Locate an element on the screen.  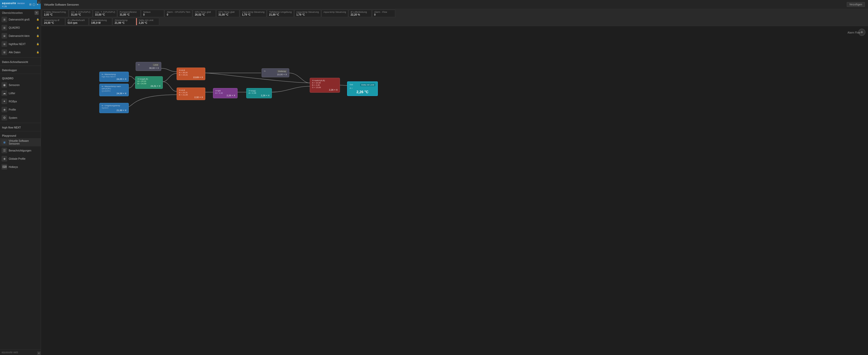
sidebar-item-label: Sensoren is located at coordinates (24, 85).